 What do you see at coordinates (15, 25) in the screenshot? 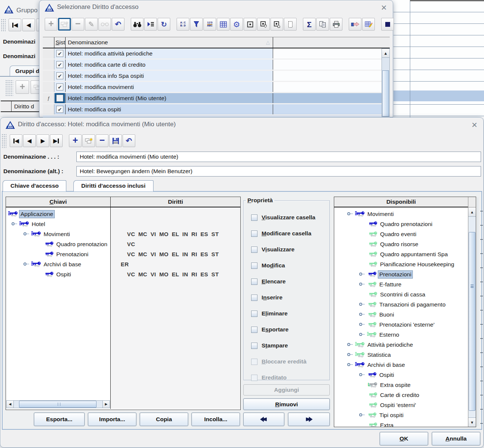
I see `nav-first-button: ◀` at bounding box center [15, 25].